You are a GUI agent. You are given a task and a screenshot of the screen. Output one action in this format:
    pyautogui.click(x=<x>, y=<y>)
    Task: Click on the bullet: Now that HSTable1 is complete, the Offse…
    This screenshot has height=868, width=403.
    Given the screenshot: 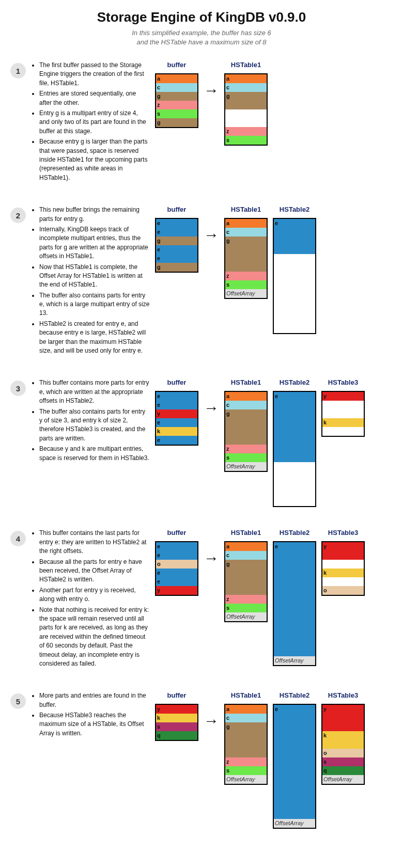 What is the action you would take?
    pyautogui.click(x=95, y=276)
    